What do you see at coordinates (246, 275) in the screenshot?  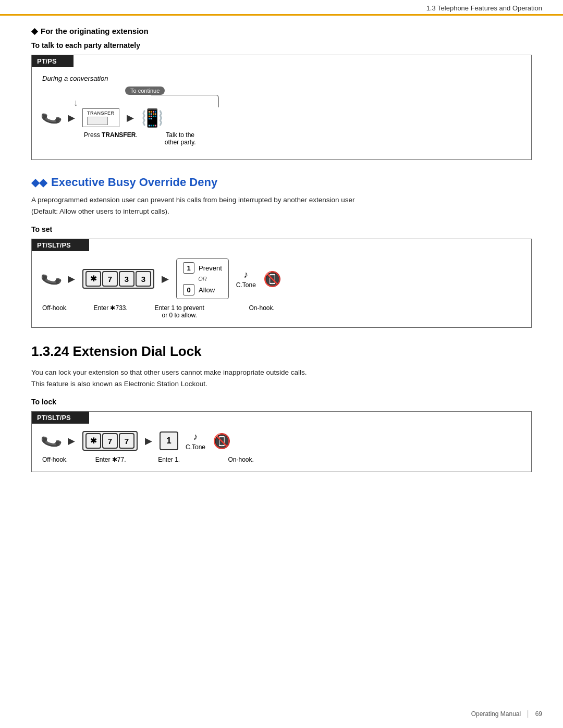 I see `note-icon: ♪` at bounding box center [246, 275].